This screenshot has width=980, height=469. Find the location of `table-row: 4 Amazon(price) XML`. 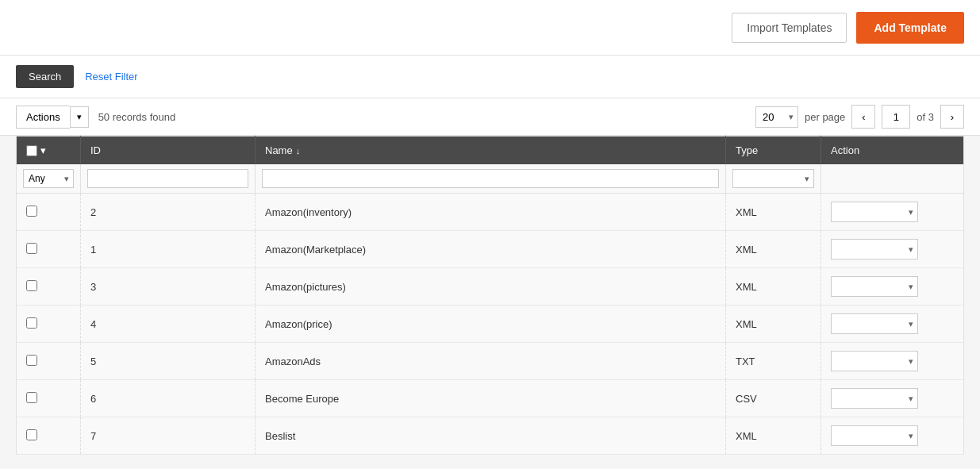

table-row: 4 Amazon(price) XML is located at coordinates (490, 324).